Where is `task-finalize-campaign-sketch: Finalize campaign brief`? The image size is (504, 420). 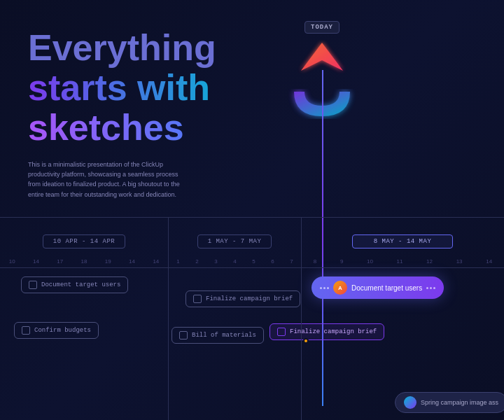 task-finalize-campaign-sketch: Finalize campaign brief is located at coordinates (243, 299).